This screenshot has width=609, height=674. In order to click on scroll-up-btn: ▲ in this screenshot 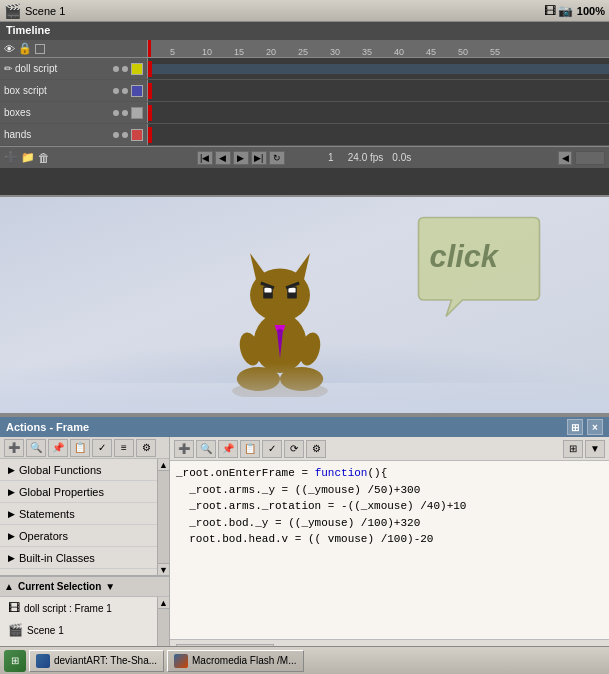, I will do `click(164, 465)`.